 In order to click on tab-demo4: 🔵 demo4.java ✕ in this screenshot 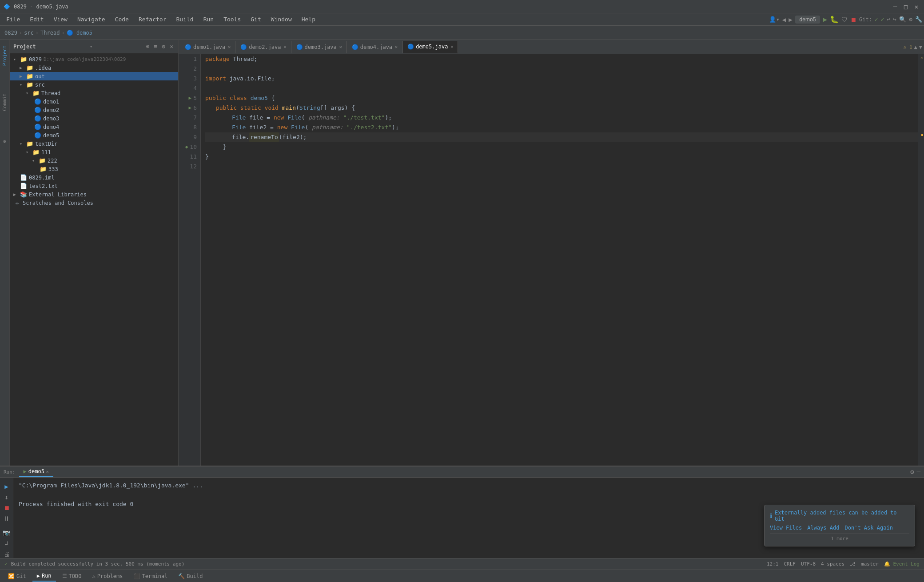, I will do `click(375, 47)`.